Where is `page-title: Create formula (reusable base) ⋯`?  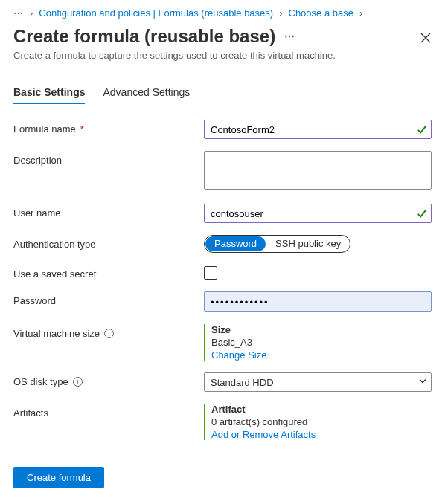
page-title: Create formula (reusable base) ⋯ is located at coordinates (155, 36).